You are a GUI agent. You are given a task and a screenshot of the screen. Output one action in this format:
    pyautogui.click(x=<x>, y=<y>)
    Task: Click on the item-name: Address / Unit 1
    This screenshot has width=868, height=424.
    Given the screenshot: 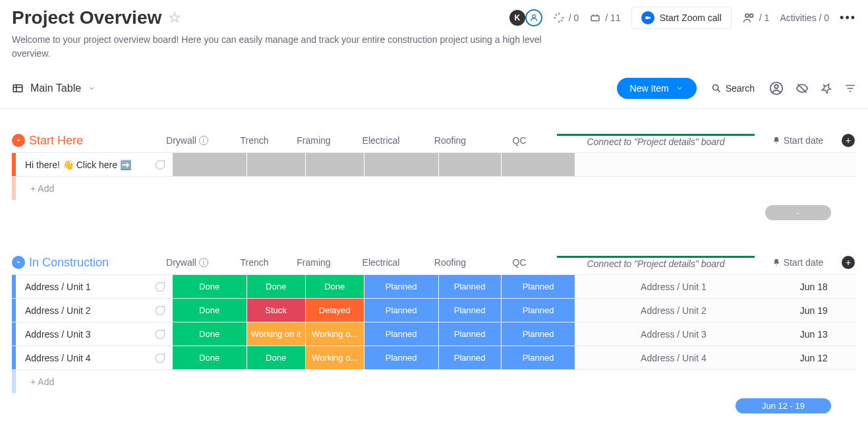 What is the action you would take?
    pyautogui.click(x=58, y=287)
    